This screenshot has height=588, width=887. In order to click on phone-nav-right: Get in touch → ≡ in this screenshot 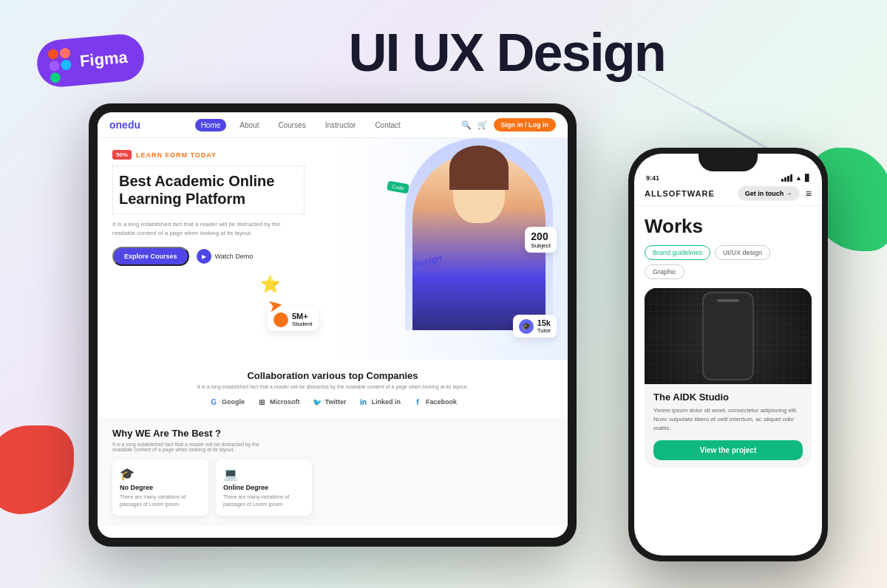, I will do `click(775, 194)`.